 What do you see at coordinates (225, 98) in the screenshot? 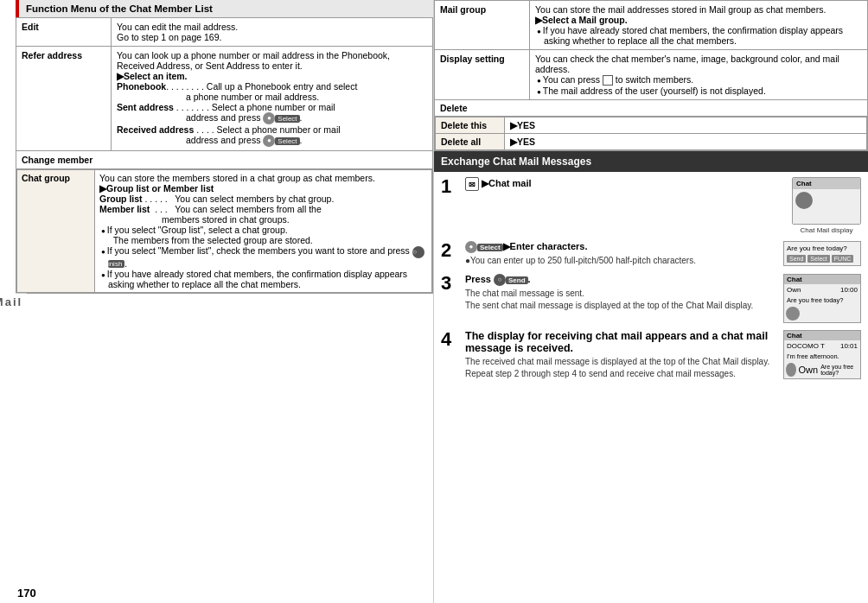
I see `table-row: Refer address You can look up a phone nu…` at bounding box center [225, 98].